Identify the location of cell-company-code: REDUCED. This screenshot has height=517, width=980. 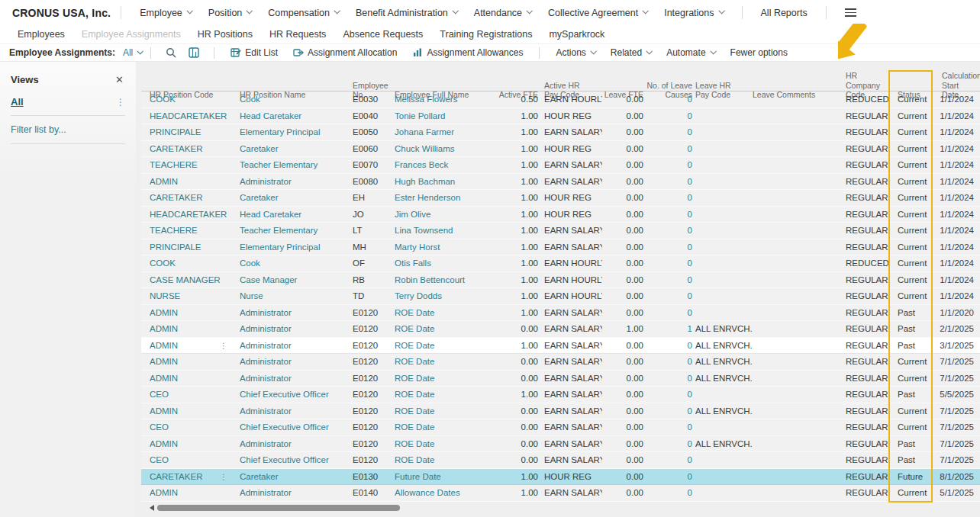
(866, 99).